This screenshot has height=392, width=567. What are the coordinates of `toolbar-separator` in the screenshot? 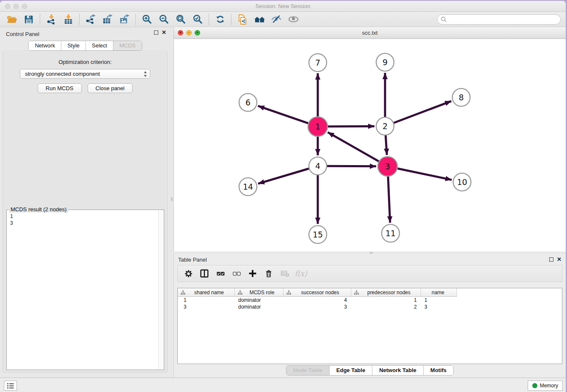 It's located at (80, 19).